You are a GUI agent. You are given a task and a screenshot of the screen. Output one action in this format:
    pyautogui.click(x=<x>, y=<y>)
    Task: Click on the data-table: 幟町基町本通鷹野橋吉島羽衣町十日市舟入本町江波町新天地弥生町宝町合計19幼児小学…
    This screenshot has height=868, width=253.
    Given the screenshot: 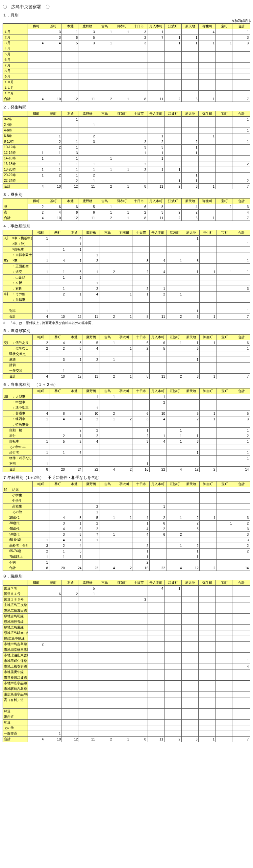 What is the action you would take?
    pyautogui.click(x=126, y=526)
    